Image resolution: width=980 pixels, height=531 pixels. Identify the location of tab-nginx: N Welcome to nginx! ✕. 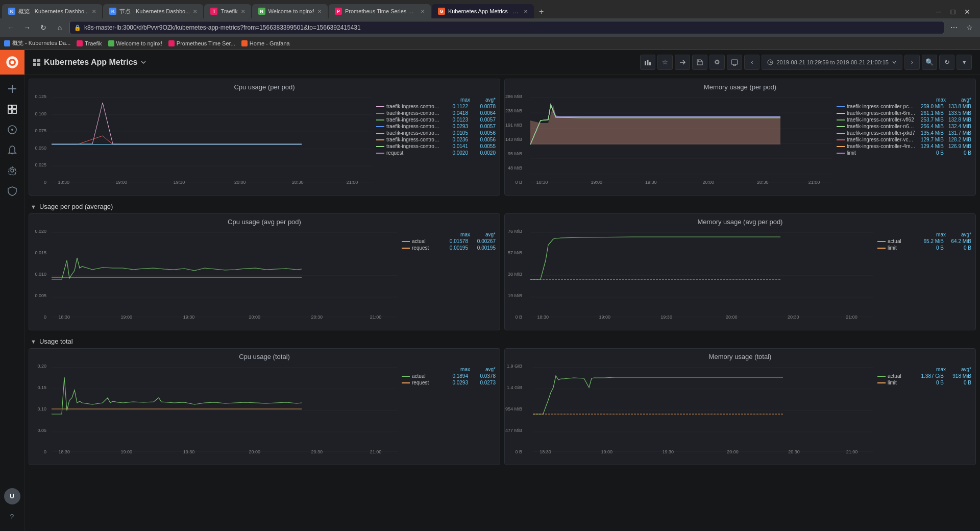
(290, 11).